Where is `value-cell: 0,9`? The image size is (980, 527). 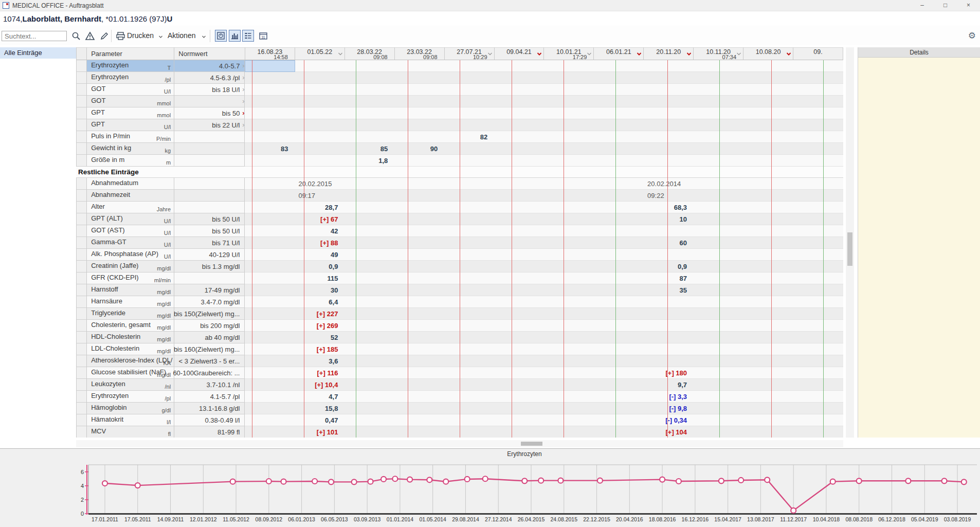
value-cell: 0,9 is located at coordinates (668, 266).